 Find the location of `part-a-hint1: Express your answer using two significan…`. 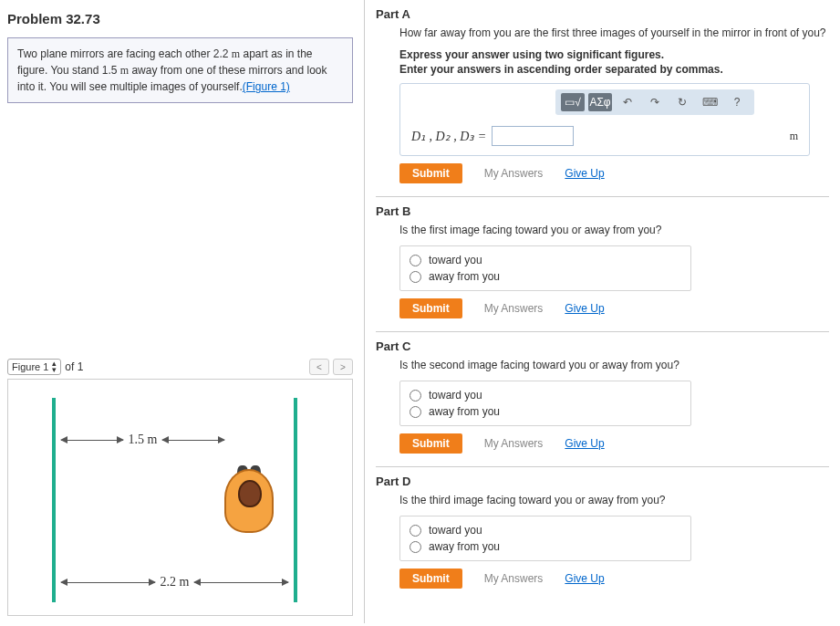

part-a-hint1: Express your answer using two significan… is located at coordinates (615, 55).